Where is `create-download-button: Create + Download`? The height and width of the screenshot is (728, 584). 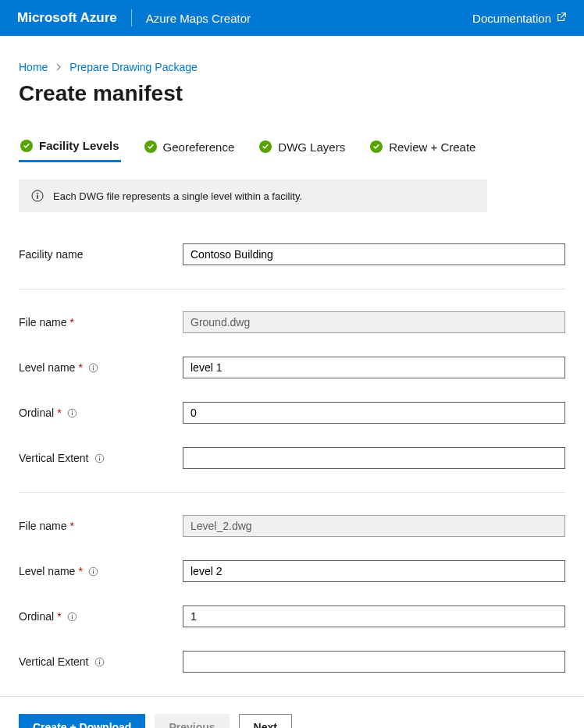 create-download-button: Create + Download is located at coordinates (82, 721).